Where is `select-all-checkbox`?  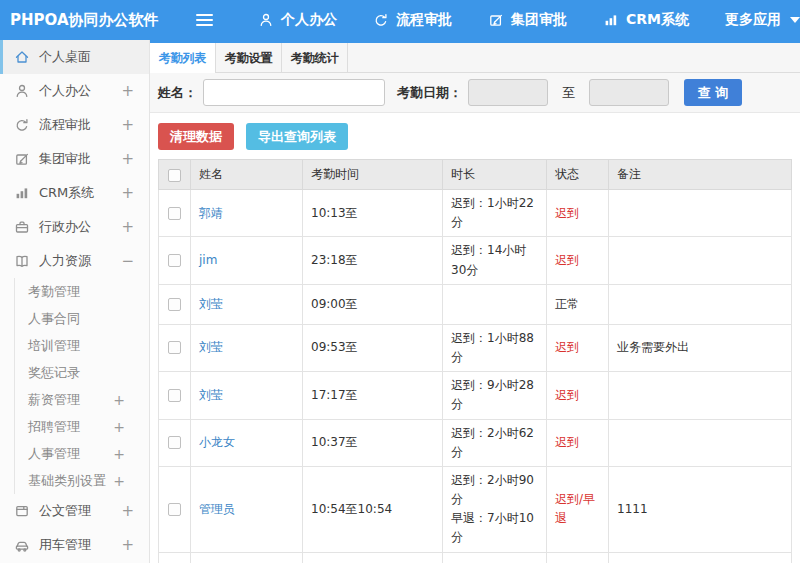
select-all-checkbox is located at coordinates (174, 176).